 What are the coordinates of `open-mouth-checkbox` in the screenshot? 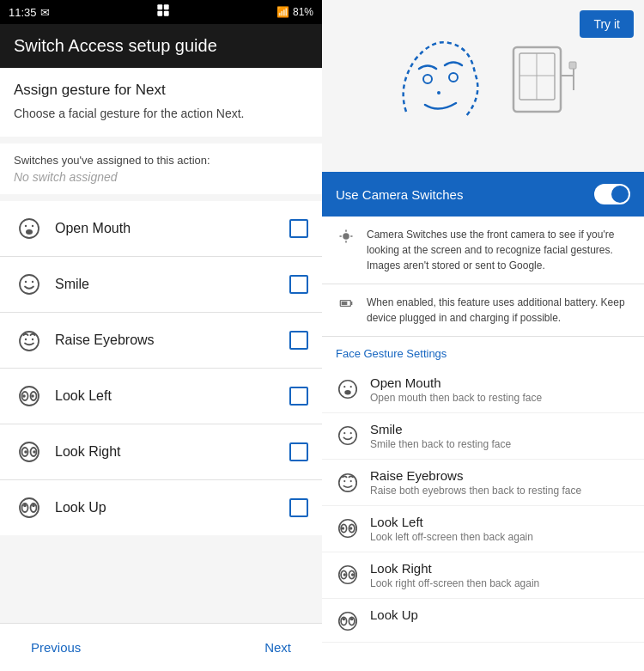 It's located at (299, 229).